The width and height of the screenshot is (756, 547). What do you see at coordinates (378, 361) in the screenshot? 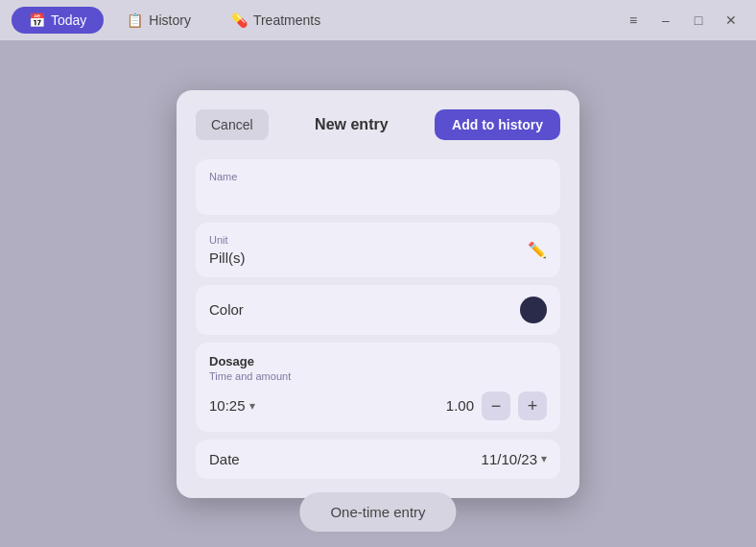
I see `dosage-title: Dosage` at bounding box center [378, 361].